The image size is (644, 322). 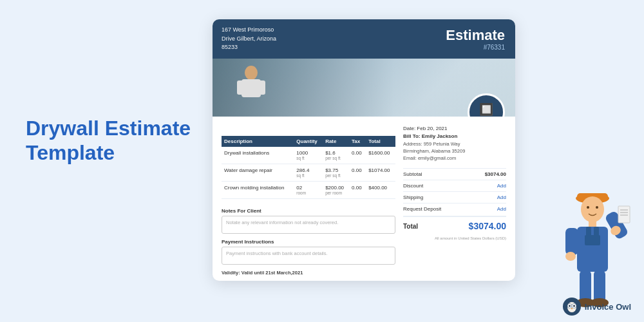 What do you see at coordinates (597, 307) in the screenshot?
I see `invoice-owl-brand: Invoice Owl` at bounding box center [597, 307].